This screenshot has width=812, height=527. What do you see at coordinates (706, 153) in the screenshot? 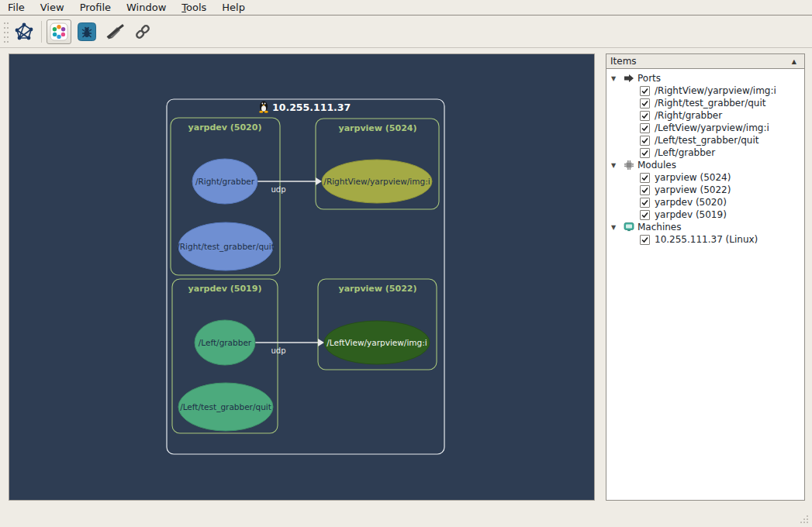
I see `tree-item-port: /Left/grabber` at bounding box center [706, 153].